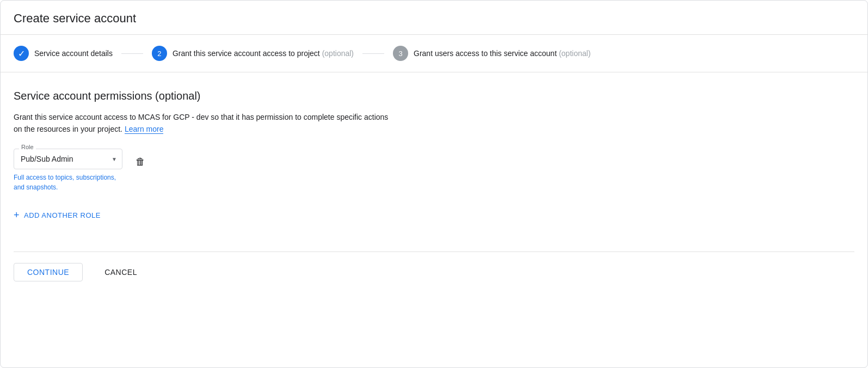 The height and width of the screenshot is (368, 868). I want to click on step-1-label: Service account details, so click(73, 53).